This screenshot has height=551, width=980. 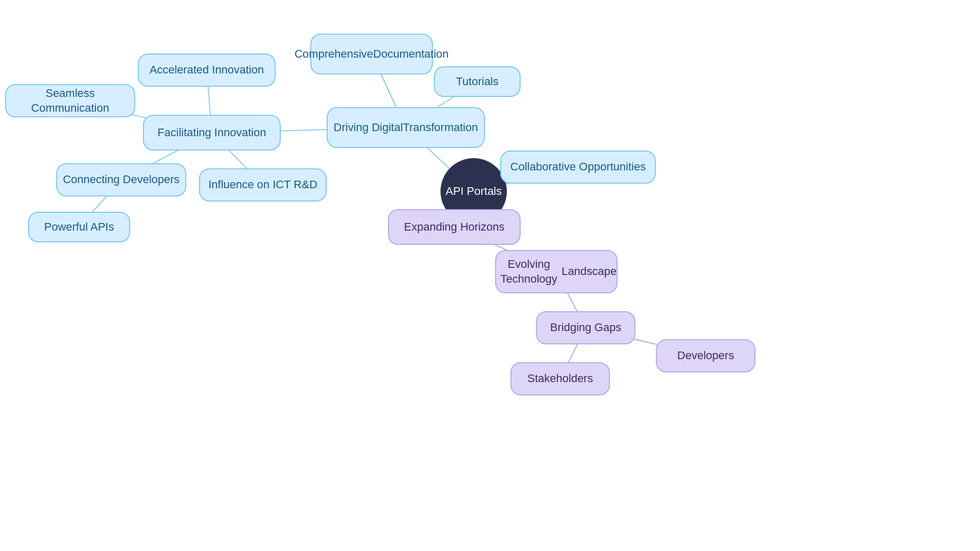 What do you see at coordinates (406, 128) in the screenshot?
I see `node-ddt: Driving DigitalTransformation` at bounding box center [406, 128].